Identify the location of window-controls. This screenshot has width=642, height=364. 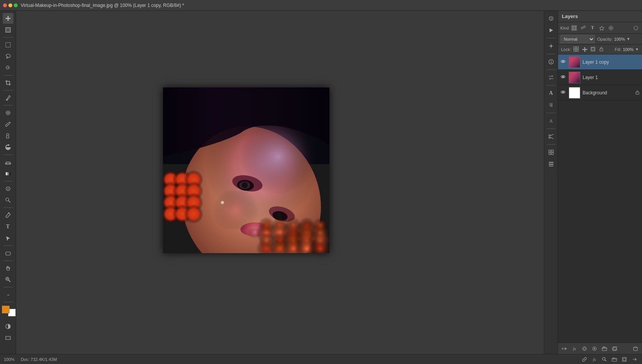
(10, 5).